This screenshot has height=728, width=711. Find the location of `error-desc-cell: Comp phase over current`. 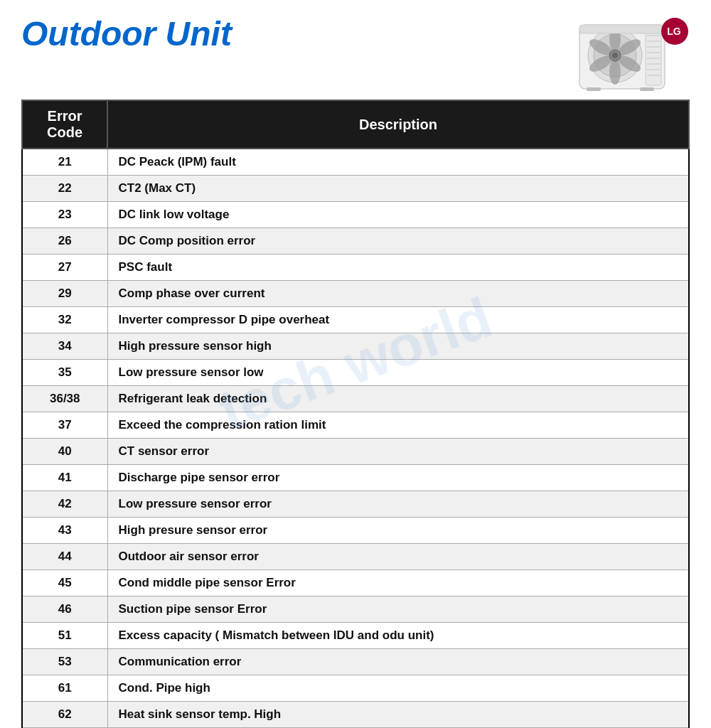

error-desc-cell: Comp phase over current is located at coordinates (398, 294).